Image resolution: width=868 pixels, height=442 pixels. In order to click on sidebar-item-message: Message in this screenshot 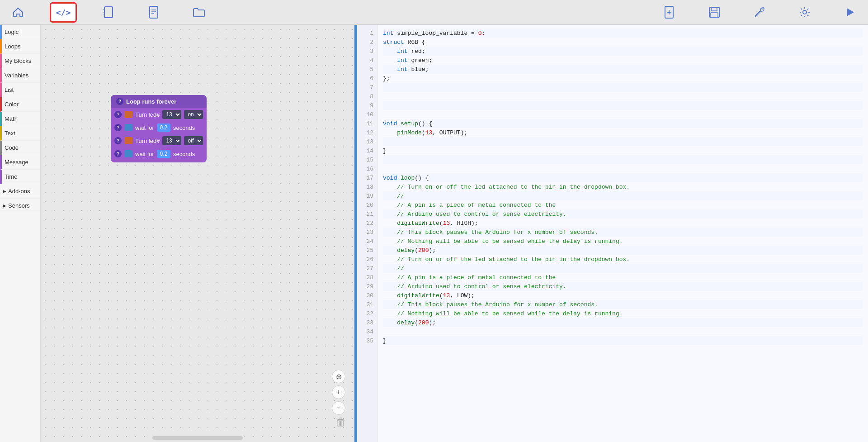, I will do `click(20, 162)`.